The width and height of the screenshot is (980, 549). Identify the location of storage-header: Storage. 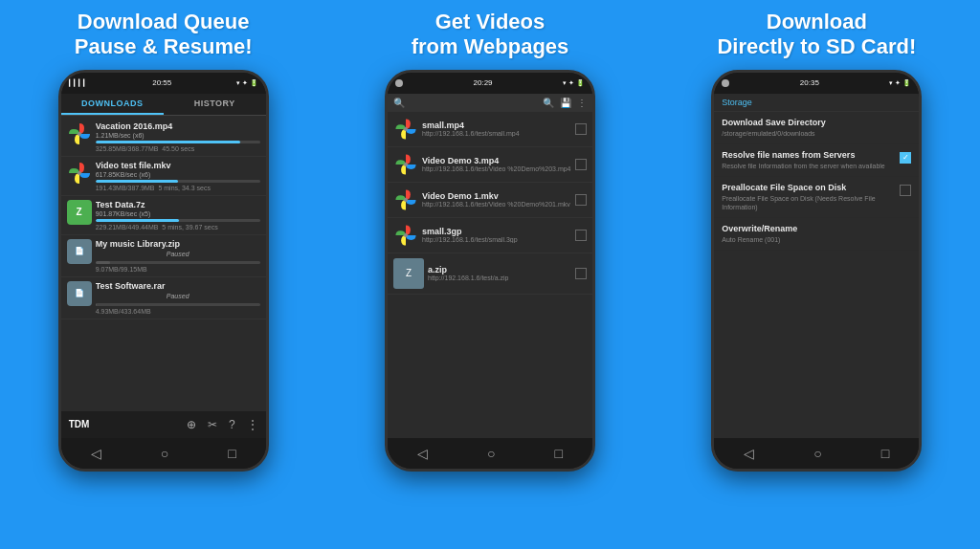
(816, 103).